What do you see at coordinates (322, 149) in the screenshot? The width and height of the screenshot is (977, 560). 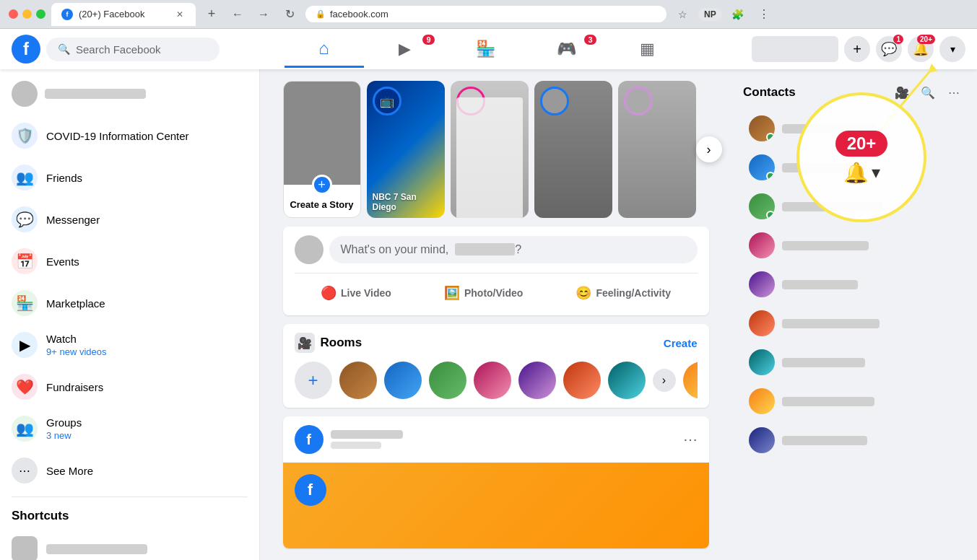 I see `story-create-card: + Create a Story` at bounding box center [322, 149].